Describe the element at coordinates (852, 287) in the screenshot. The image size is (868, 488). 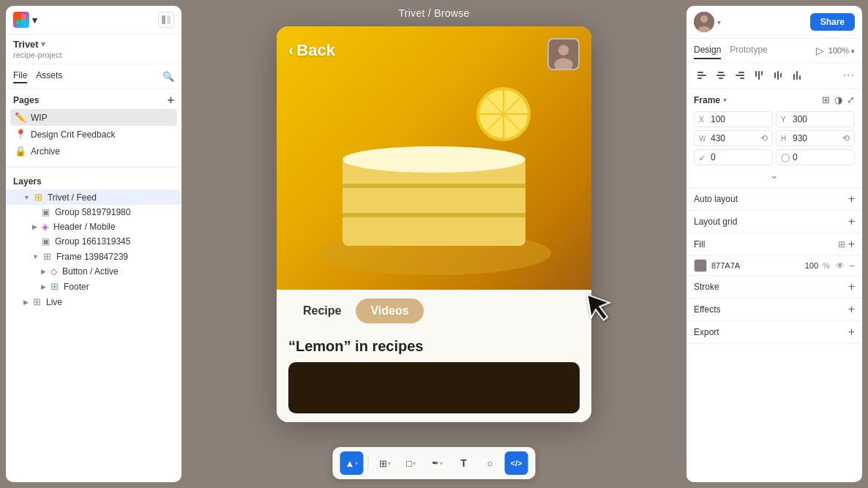
I see `add-stroke-button: +` at that location.